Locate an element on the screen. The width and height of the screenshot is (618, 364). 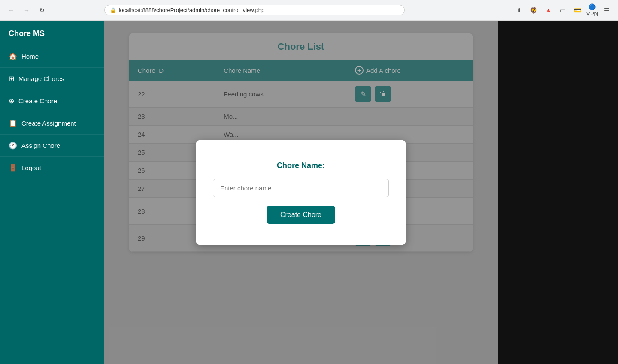
grid-icon: ⊞ is located at coordinates (11, 79).